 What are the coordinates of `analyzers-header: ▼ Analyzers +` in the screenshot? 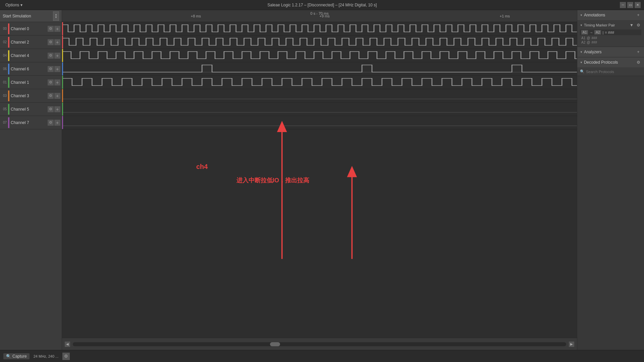 It's located at (610, 52).